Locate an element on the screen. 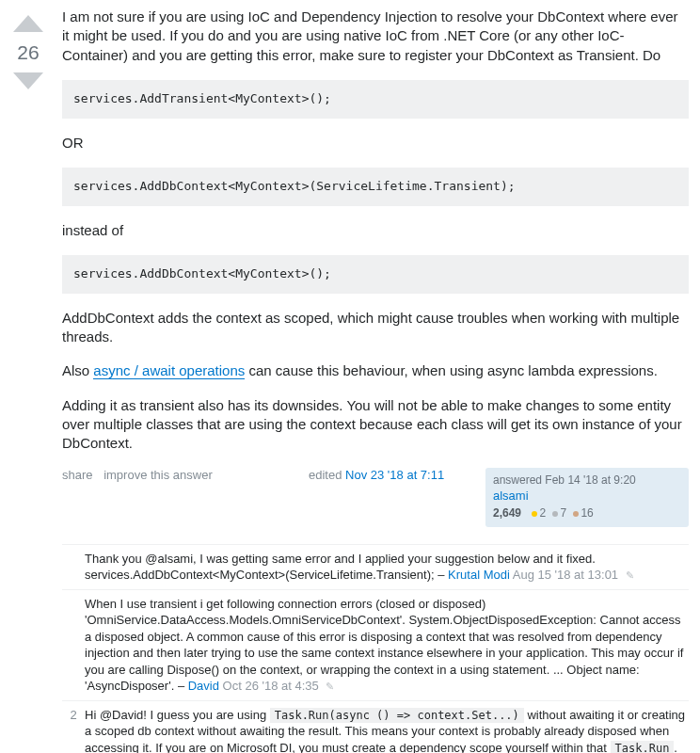  comment: Thank you @alsami, I was getting same er… is located at coordinates (375, 568).